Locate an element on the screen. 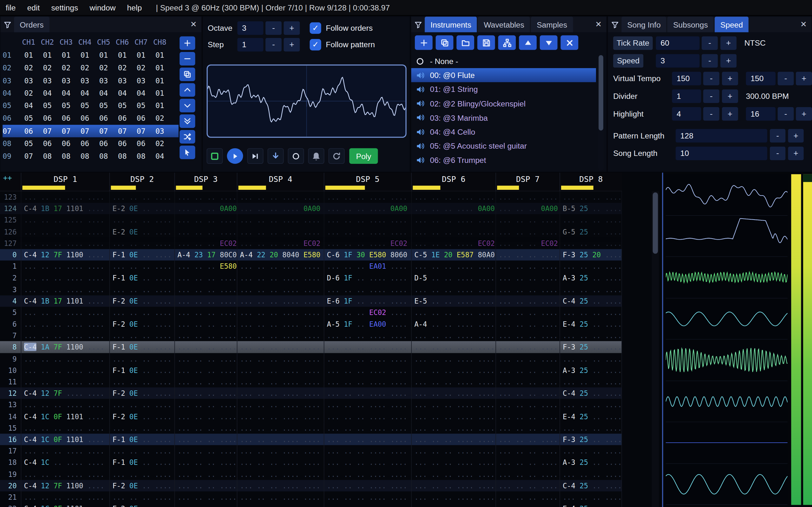  follow-orders-checkbox: ✓ is located at coordinates (315, 28).